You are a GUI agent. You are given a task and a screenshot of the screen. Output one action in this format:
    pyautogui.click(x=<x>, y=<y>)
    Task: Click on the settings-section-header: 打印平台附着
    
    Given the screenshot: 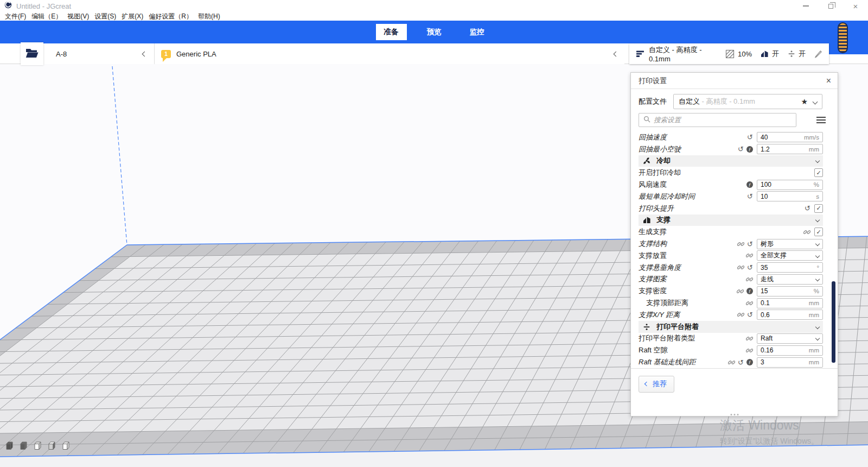 What is the action you would take?
    pyautogui.click(x=731, y=327)
    